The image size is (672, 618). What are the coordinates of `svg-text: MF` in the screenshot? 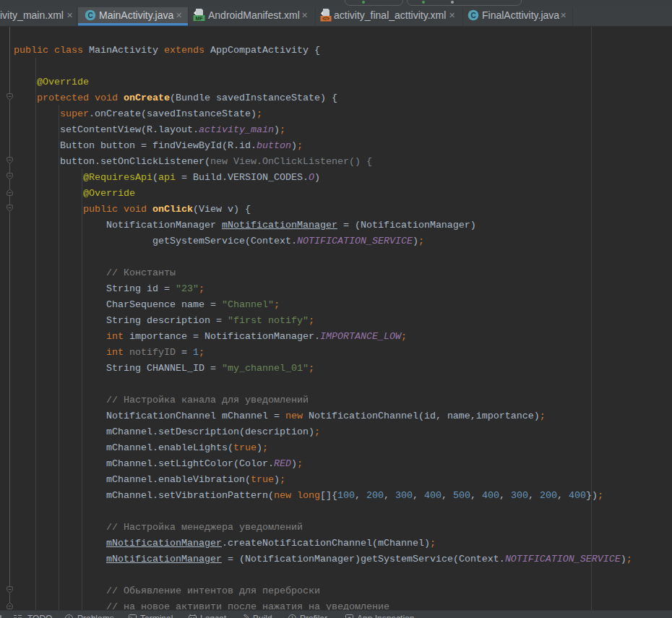 It's located at (199, 19).